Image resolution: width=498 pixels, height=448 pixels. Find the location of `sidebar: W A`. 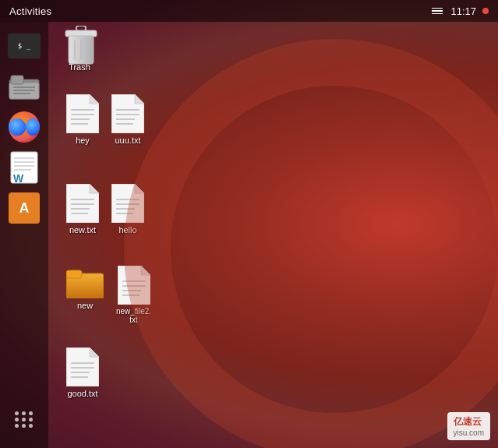

sidebar: W A is located at coordinates (24, 235).